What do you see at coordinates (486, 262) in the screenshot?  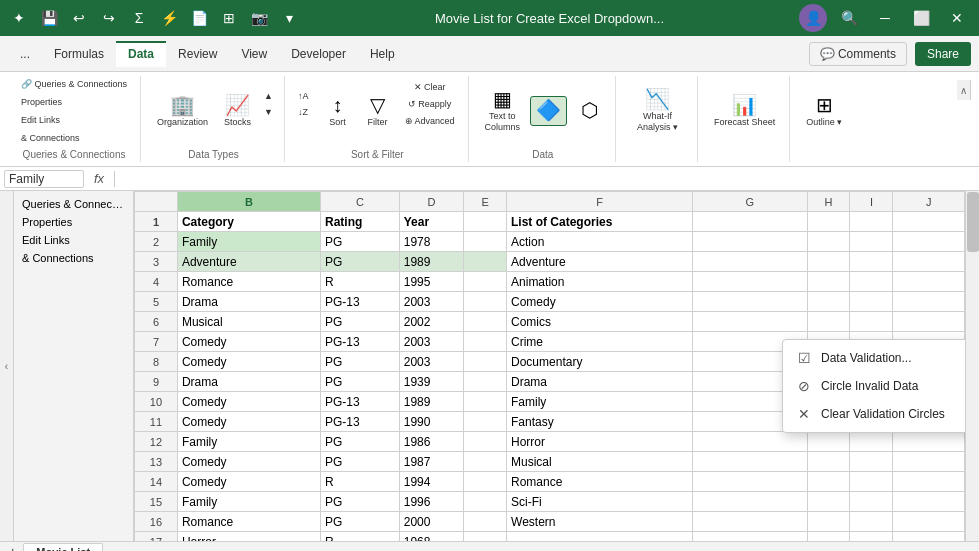 I see `cell-e3` at bounding box center [486, 262].